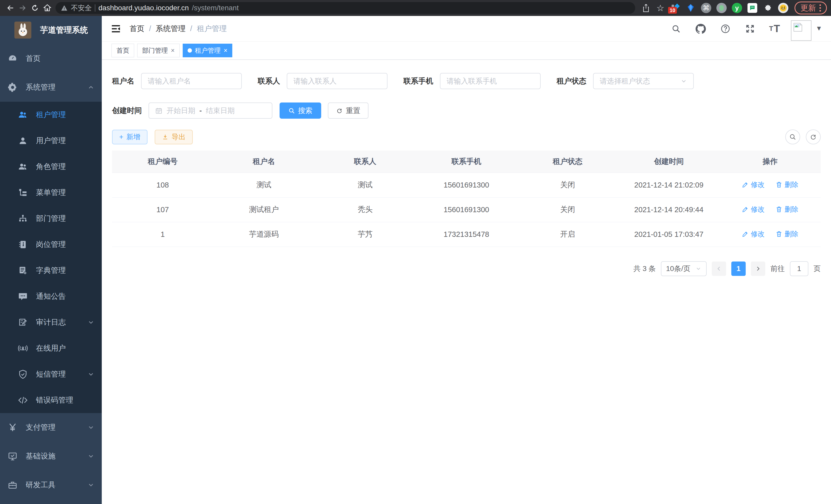 This screenshot has height=504, width=831. Describe the element at coordinates (337, 81) in the screenshot. I see `contact-field` at that location.